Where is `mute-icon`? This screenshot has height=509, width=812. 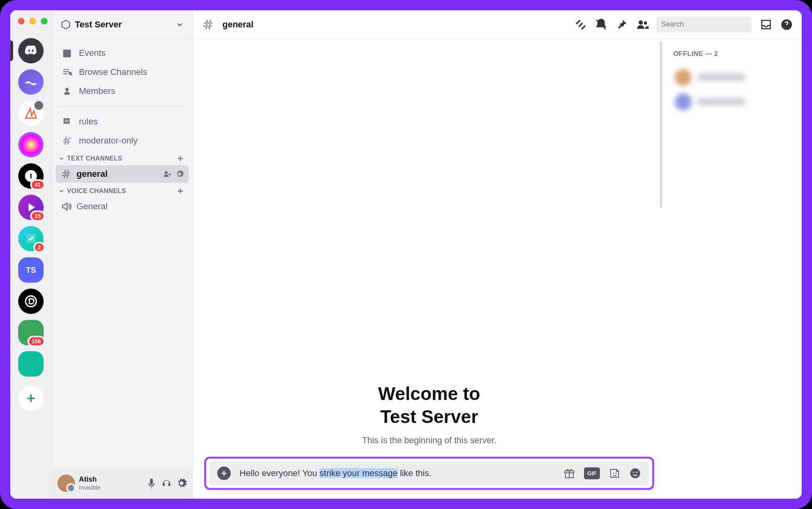
mute-icon is located at coordinates (151, 483).